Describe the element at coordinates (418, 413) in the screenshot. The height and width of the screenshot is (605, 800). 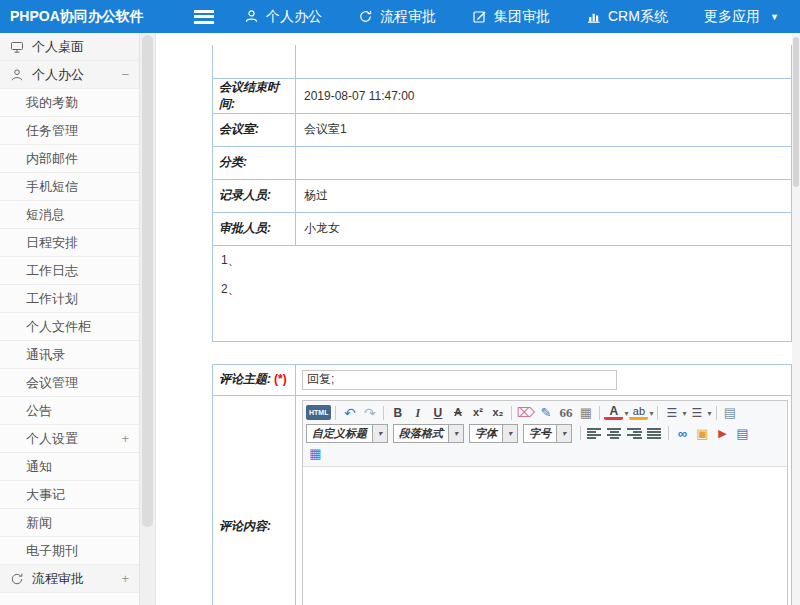
I see `italic-icon: I` at that location.